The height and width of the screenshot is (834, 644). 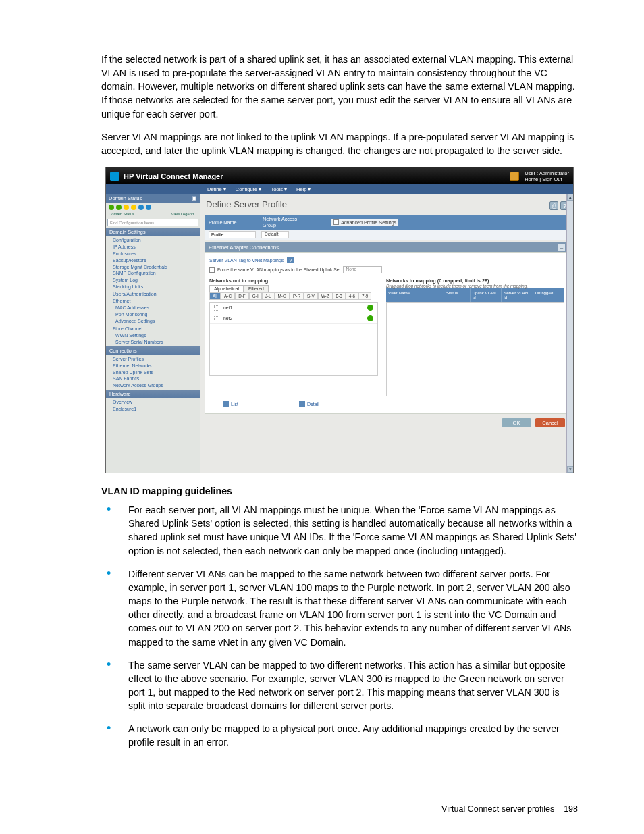 I want to click on alpha-79: 7-9, so click(x=365, y=296).